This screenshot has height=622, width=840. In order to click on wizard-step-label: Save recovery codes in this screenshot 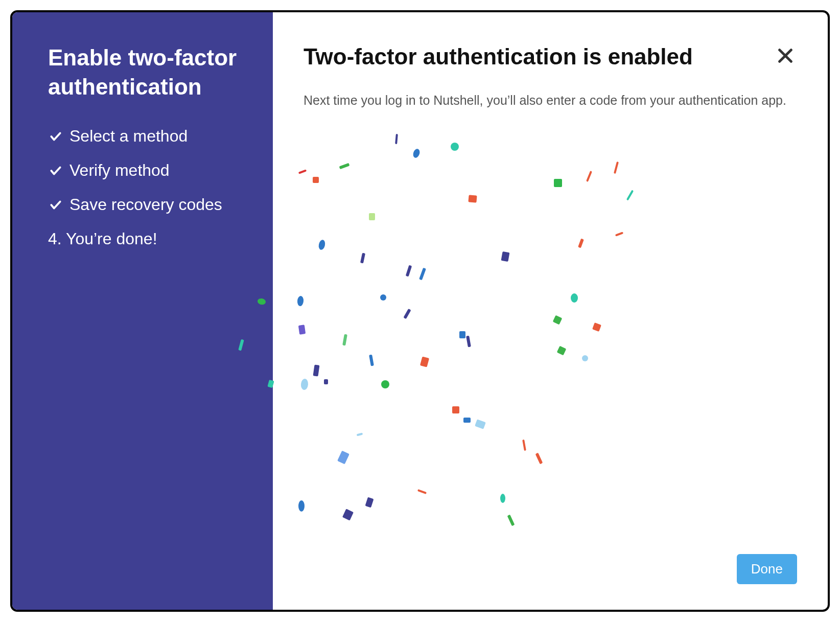, I will do `click(146, 204)`.